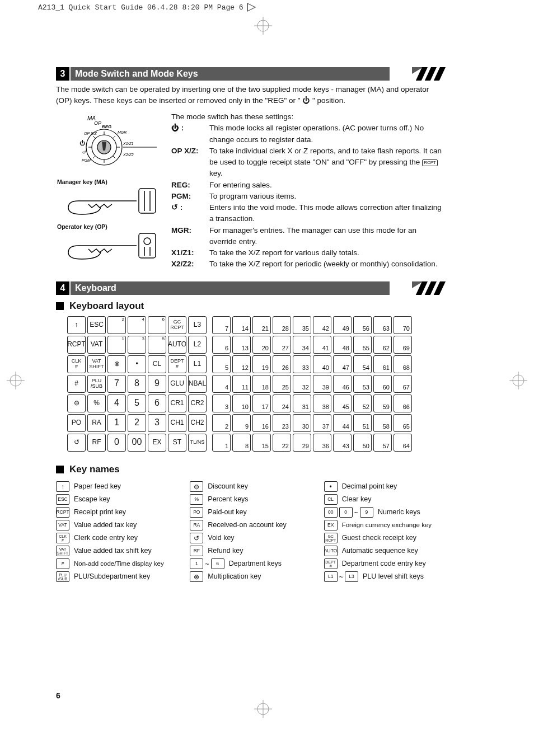 Image resolution: width=534 pixels, height=756 pixels. Describe the element at coordinates (383, 364) in the screenshot. I see `dept-keycap: 61` at that location.